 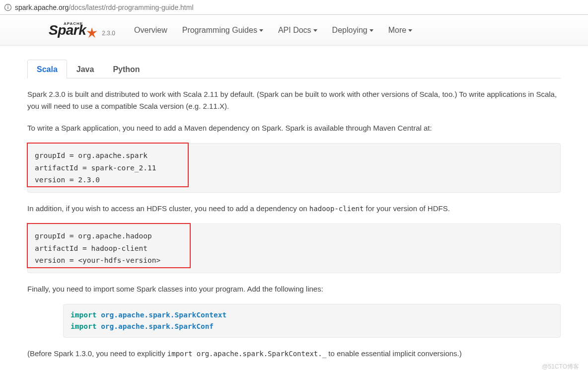 I want to click on note-paragraph: (Before Spark 1.3.0, you need to explici…, so click(x=294, y=354).